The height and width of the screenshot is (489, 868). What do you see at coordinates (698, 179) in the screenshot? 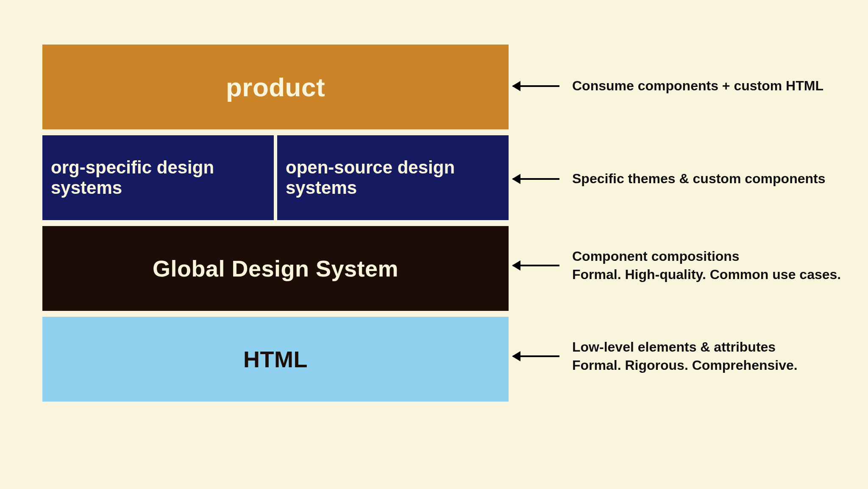
I see `annotation-design-systems-text: Specific themes & custom components` at bounding box center [698, 179].